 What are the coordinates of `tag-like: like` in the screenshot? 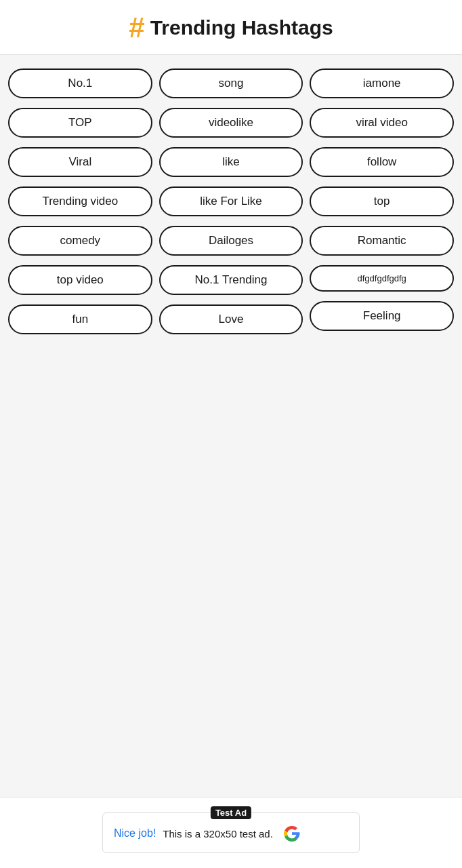 It's located at (232, 162).